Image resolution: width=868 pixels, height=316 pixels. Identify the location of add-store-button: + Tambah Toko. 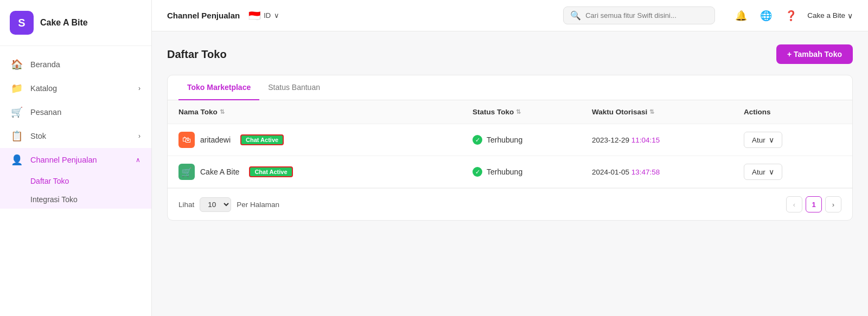
(815, 54).